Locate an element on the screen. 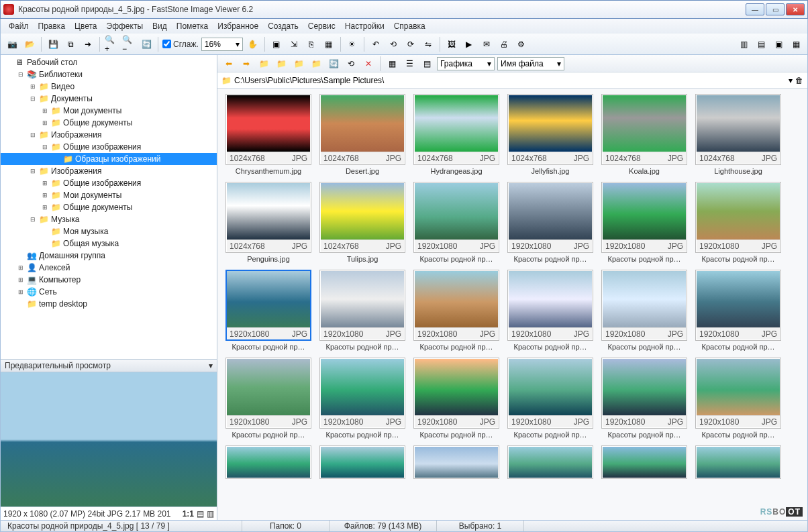  tree-item: ⊟📚Библиотеки is located at coordinates (109, 74).